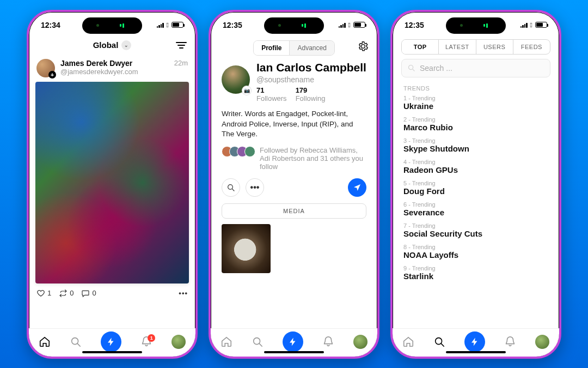  Describe the element at coordinates (247, 91) in the screenshot. I see `camera-icon: 📷` at that location.